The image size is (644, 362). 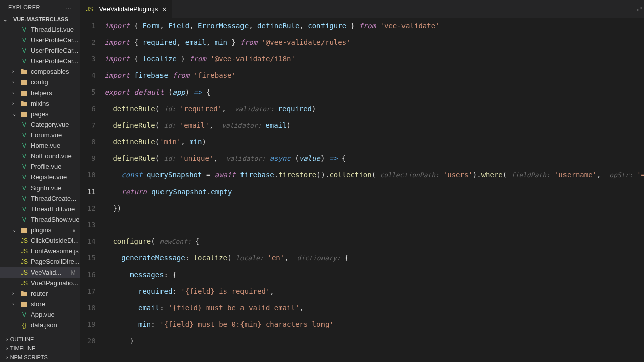 What do you see at coordinates (24, 325) in the screenshot?
I see `json-icon: {}` at bounding box center [24, 325].